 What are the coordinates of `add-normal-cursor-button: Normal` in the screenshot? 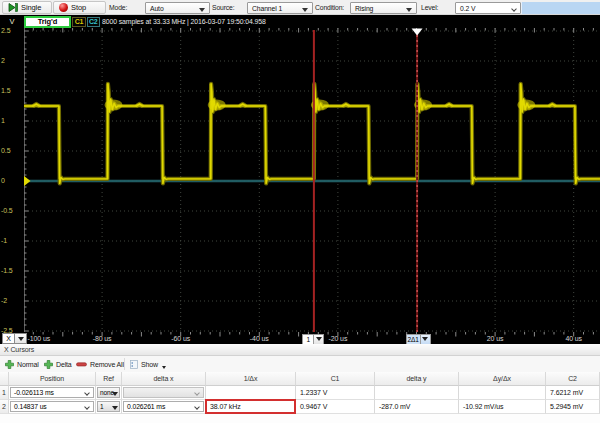 It's located at (22, 364).